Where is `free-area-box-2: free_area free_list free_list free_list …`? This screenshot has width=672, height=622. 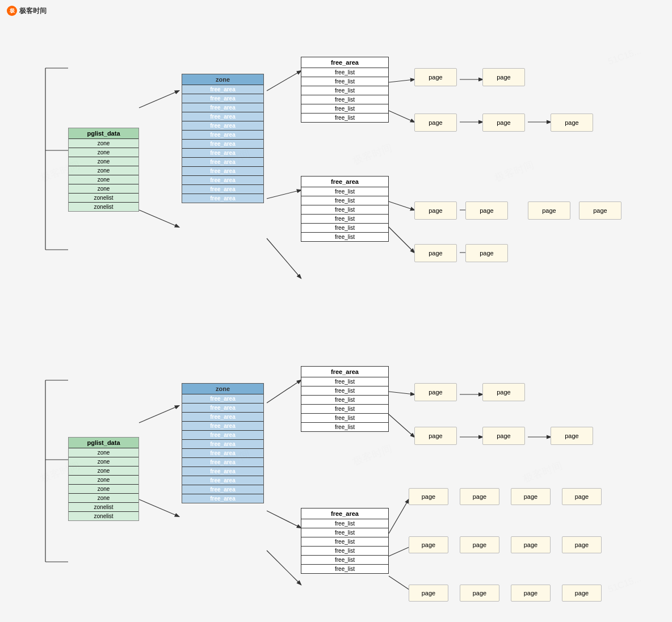
free-area-box-2: free_area free_list free_list free_list … is located at coordinates (345, 209).